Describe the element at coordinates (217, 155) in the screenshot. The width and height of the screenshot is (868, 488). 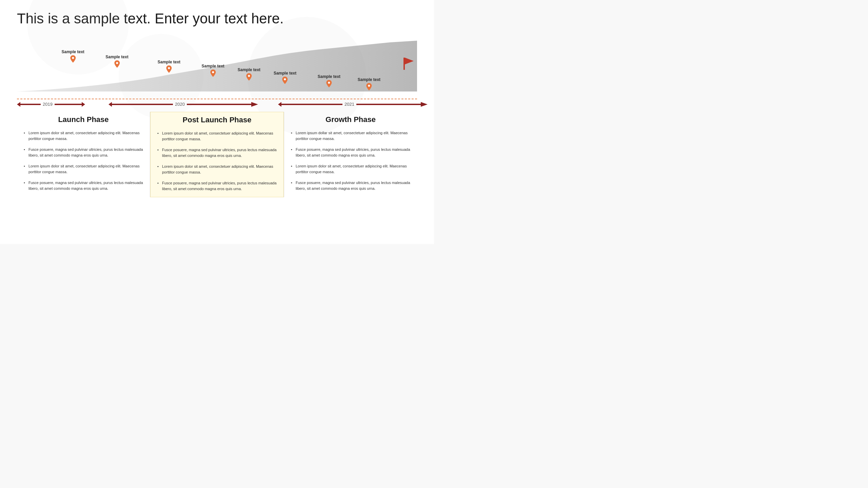
I see `post-launch-phase-col: Post Launch Phase Lorem ipsum dolor sit …` at that location.